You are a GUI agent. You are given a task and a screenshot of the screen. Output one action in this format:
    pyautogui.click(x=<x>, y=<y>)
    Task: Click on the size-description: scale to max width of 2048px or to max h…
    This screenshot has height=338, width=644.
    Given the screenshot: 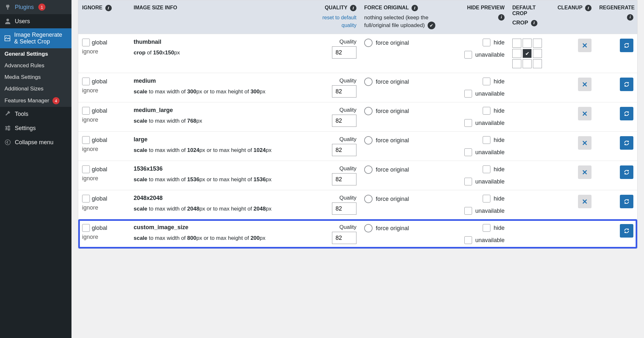 What is the action you would take?
    pyautogui.click(x=221, y=209)
    